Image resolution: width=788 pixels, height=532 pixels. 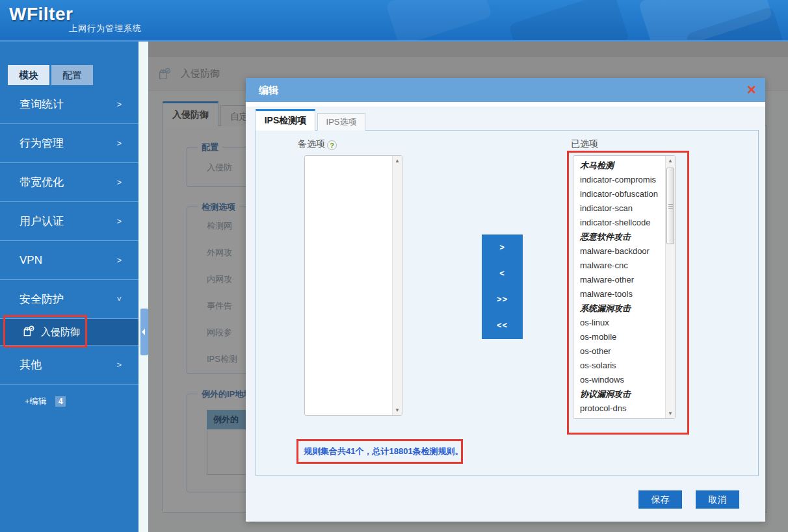 What do you see at coordinates (619, 294) in the screenshot?
I see `selected-item: malware-tools` at bounding box center [619, 294].